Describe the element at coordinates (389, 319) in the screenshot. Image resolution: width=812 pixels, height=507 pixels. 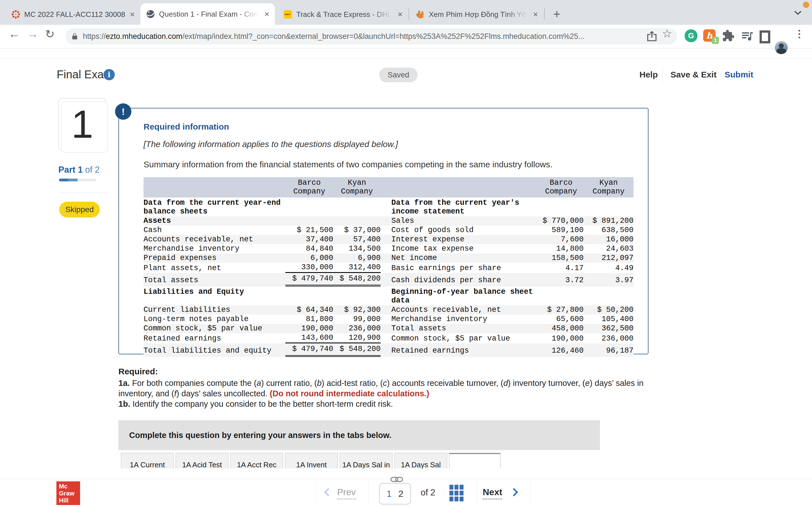
I see `table-row: Long-term notes payable 81,800 99,000 Me…` at that location.